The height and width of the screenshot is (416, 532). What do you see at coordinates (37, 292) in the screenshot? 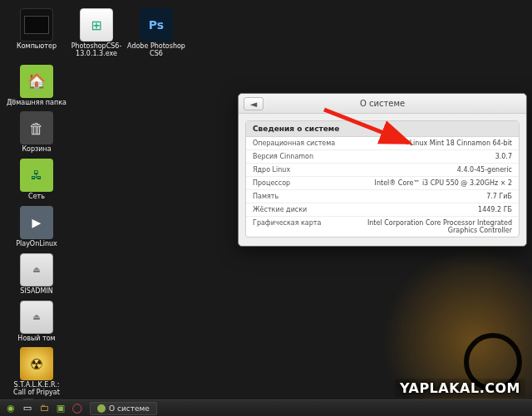
I see `desktop-icon-label: SISADMIN` at bounding box center [37, 292].